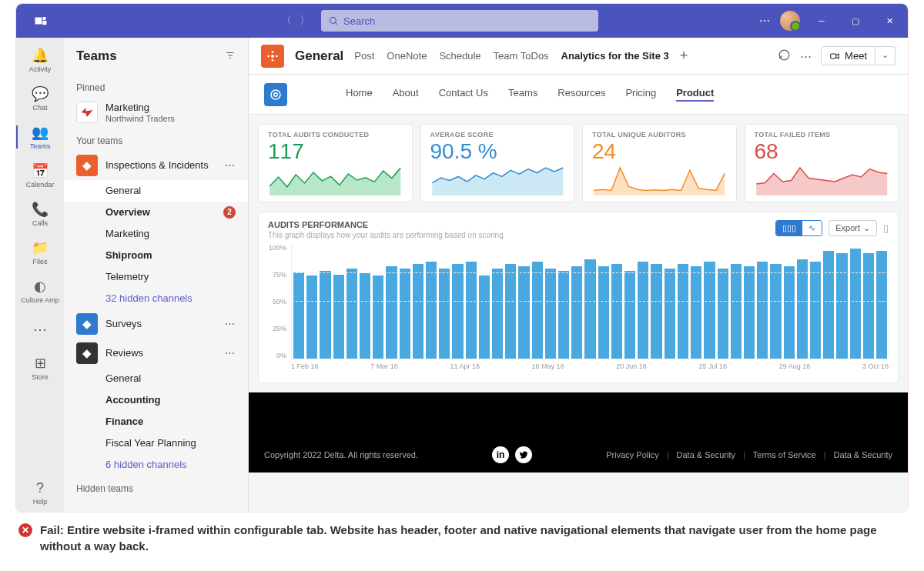  I want to click on nav-back-icon: 〈, so click(286, 21).